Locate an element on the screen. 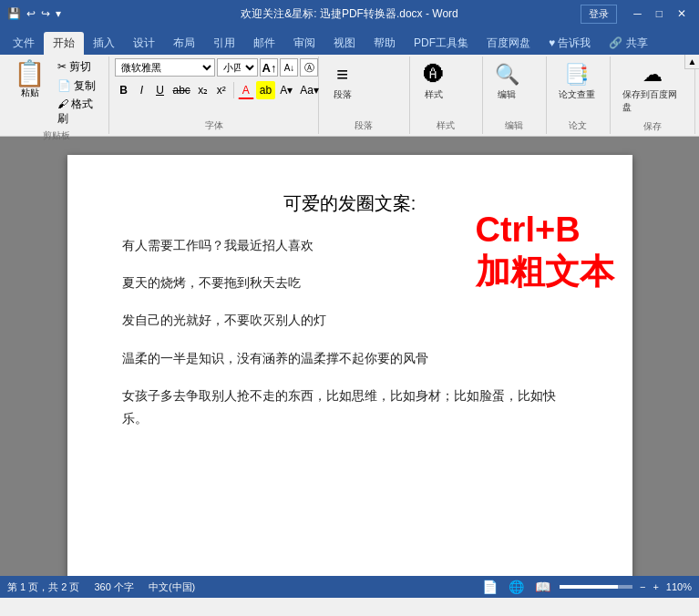  format-painter-button: 🖌 格式刷 is located at coordinates (78, 111).